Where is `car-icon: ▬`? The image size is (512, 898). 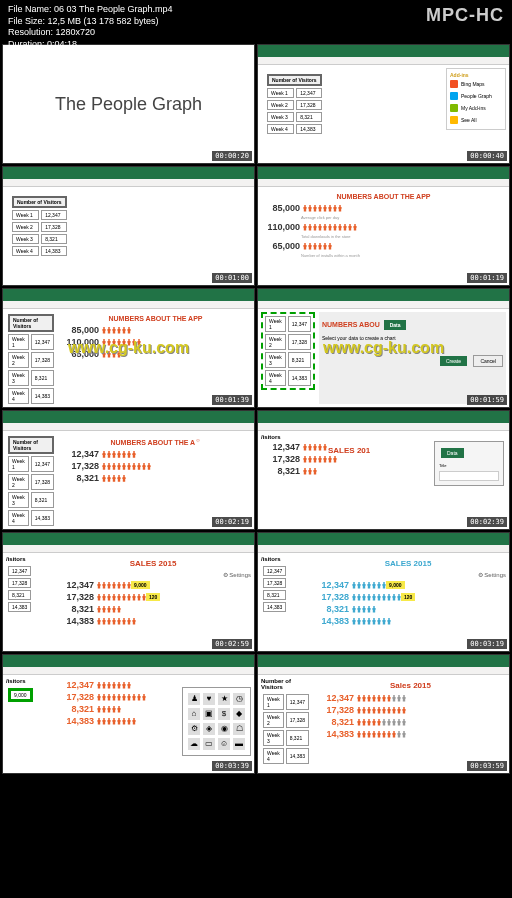
car-icon: ▬ is located at coordinates (239, 744).